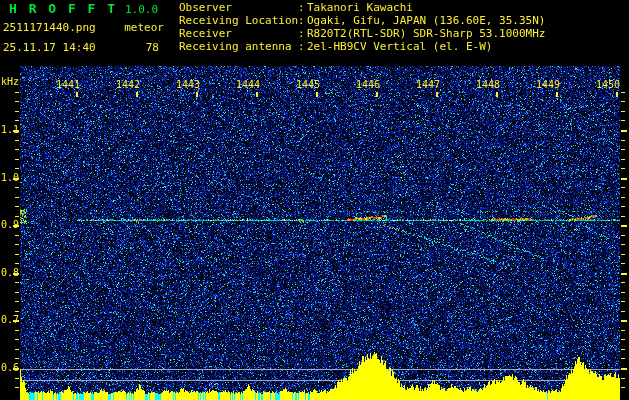 This screenshot has height=400, width=629. I want to click on x-axis-label: 1446, so click(368, 84).